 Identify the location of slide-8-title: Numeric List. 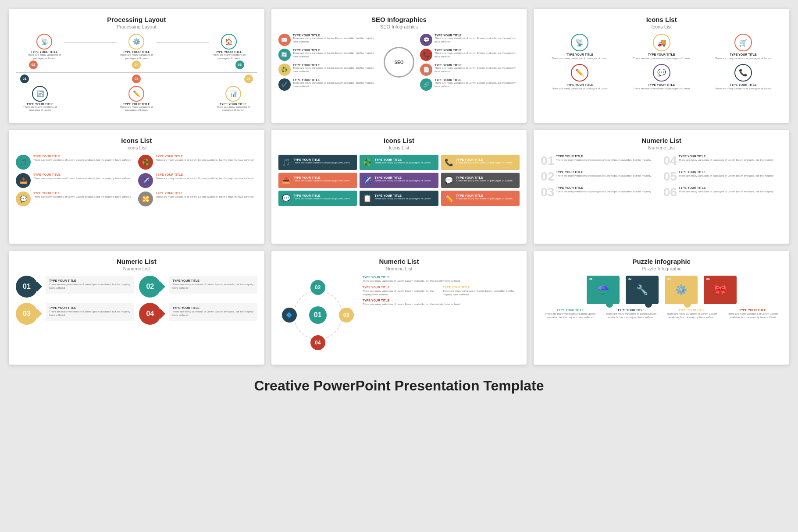
(399, 261).